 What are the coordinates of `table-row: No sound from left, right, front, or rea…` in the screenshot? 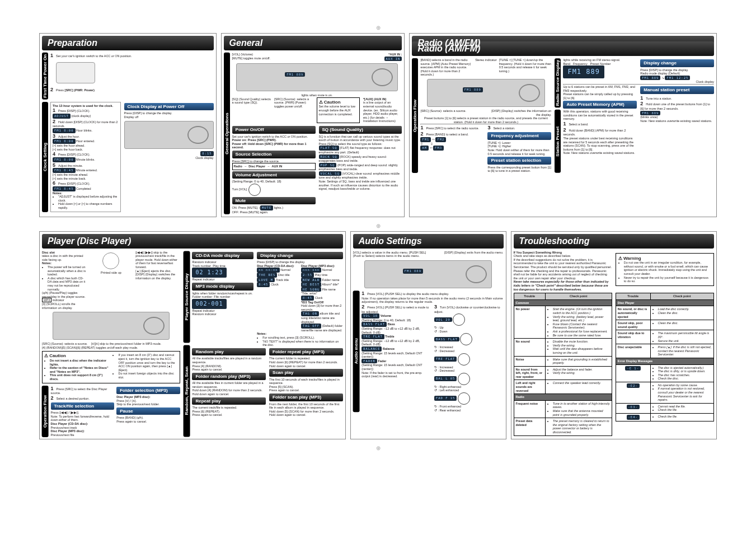 It's located at (563, 373).